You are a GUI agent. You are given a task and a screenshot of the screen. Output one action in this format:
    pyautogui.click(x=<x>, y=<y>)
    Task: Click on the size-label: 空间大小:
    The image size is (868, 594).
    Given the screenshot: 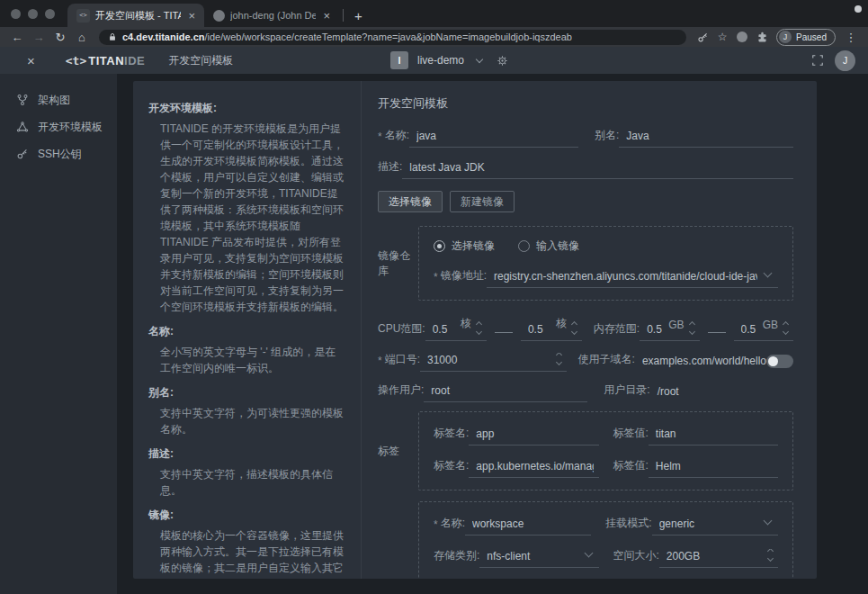 What is the action you would take?
    pyautogui.click(x=637, y=558)
    